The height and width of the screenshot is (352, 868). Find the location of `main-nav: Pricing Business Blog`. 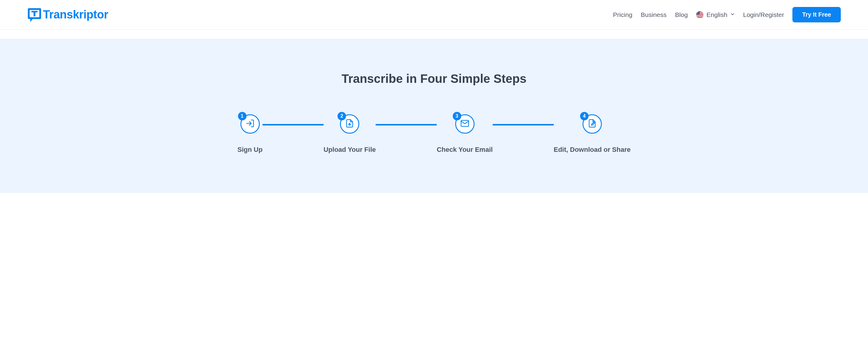

main-nav: Pricing Business Blog is located at coordinates (727, 15).